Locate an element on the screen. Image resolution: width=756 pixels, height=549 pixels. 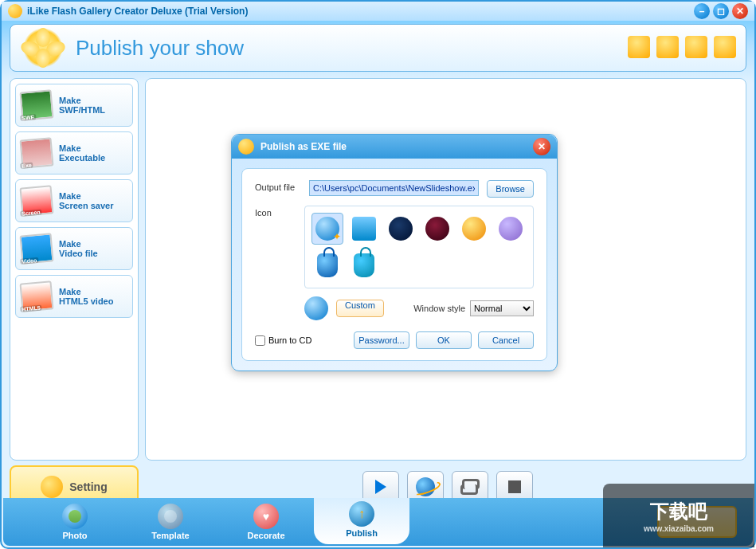
dark-red-sphere-icon is located at coordinates (437, 229).